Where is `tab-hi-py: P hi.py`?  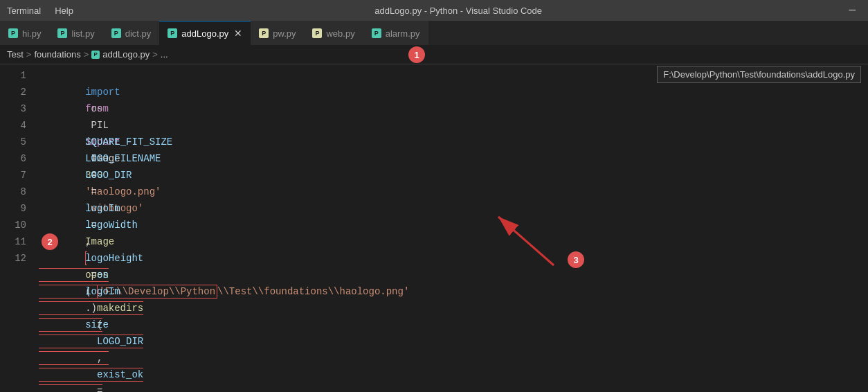
tab-hi-py: P hi.py is located at coordinates (25, 33).